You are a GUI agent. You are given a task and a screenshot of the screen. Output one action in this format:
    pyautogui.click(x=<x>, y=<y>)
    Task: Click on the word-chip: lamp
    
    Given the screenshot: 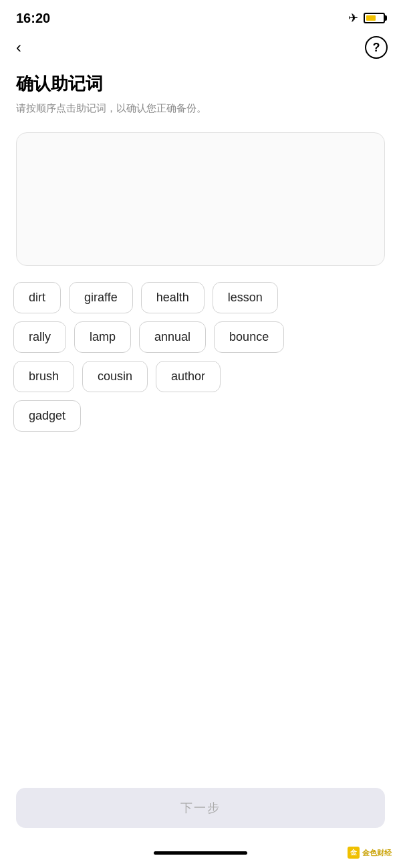 What is the action you would take?
    pyautogui.click(x=103, y=337)
    